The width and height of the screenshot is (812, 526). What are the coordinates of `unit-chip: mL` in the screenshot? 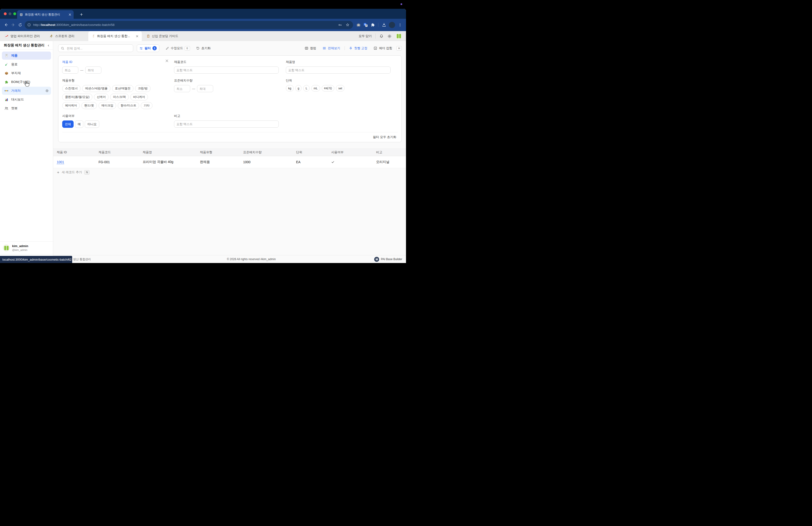 It's located at (316, 88).